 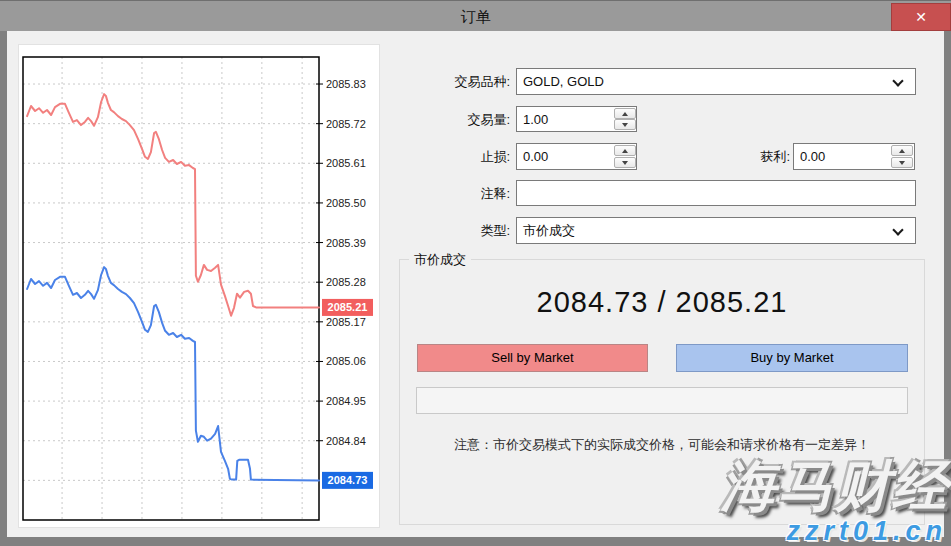 I want to click on tp-spin-up-button, so click(x=902, y=150).